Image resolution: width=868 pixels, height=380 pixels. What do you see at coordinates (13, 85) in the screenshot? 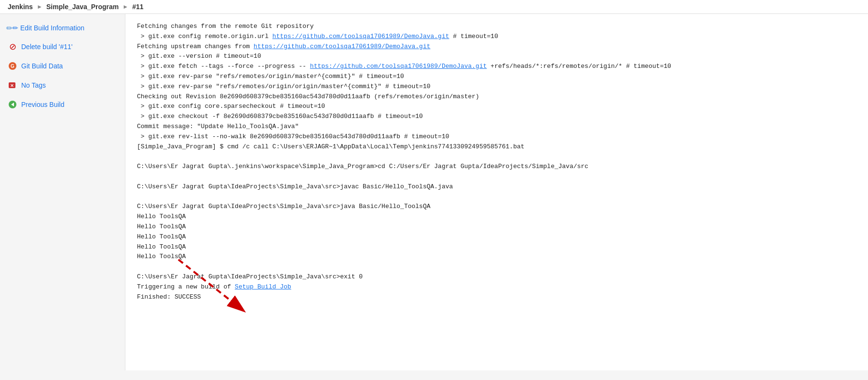
I see `notags-icon: ✕` at bounding box center [13, 85].